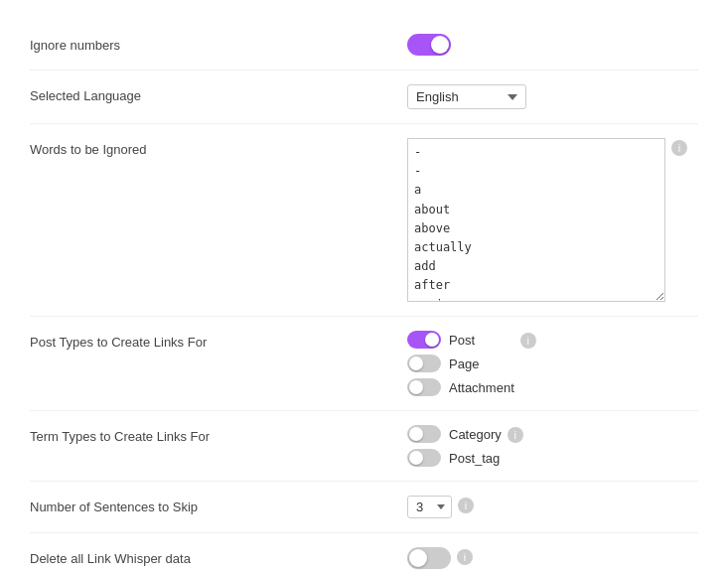  Describe the element at coordinates (218, 44) in the screenshot. I see `ignore-numbers-label: Ignore numbers` at that location.